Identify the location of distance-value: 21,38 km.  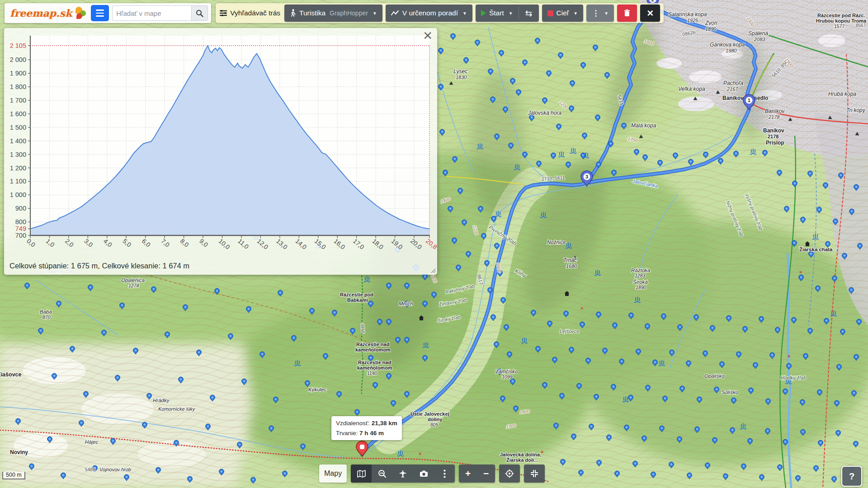
(384, 423).